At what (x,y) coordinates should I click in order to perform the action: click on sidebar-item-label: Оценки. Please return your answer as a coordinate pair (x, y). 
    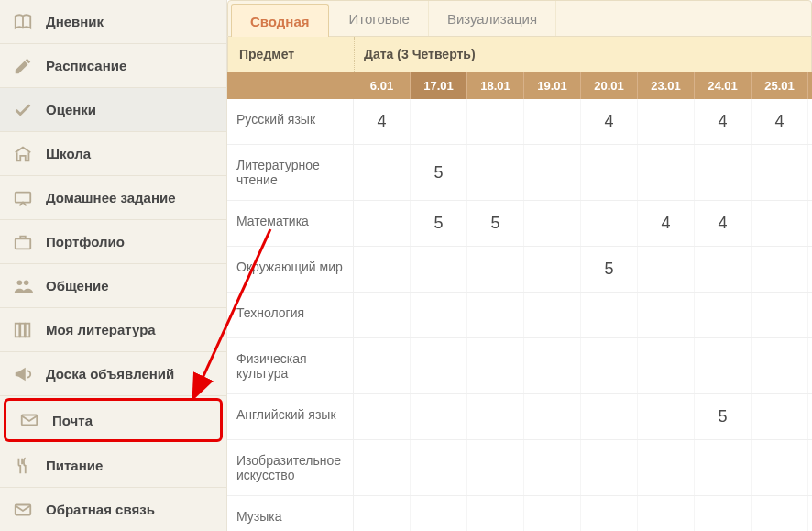
    Looking at the image, I should click on (71, 110).